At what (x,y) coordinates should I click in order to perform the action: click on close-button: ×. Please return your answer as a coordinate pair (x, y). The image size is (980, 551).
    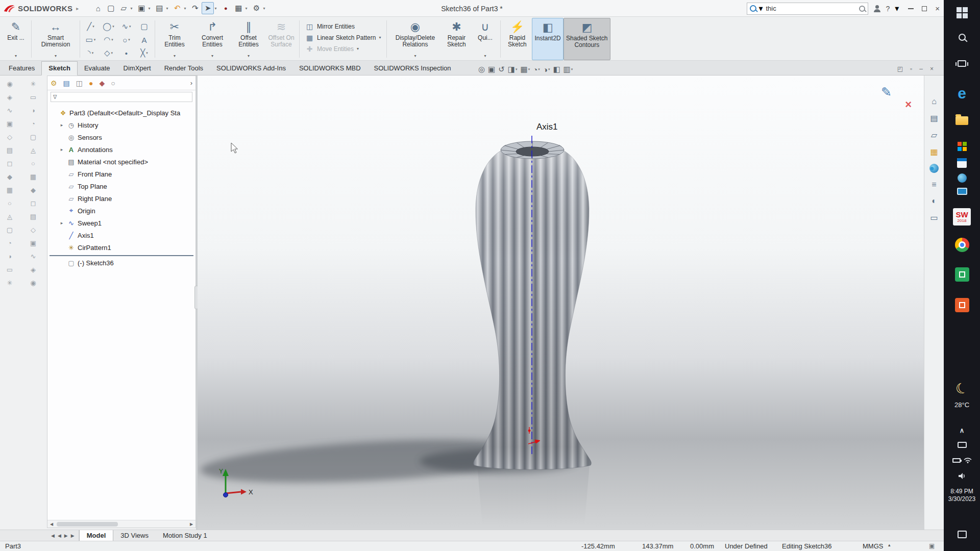
    Looking at the image, I should click on (937, 8).